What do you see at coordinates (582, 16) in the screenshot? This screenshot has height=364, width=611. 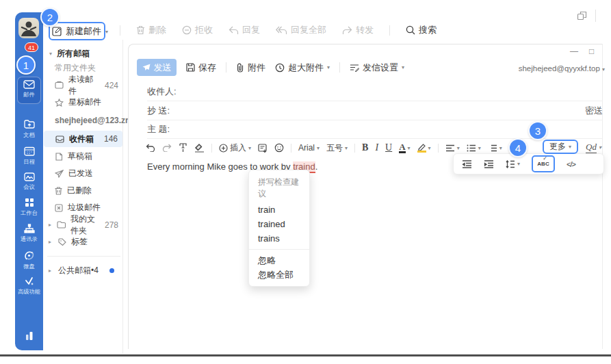 I see `popout-window-icon` at bounding box center [582, 16].